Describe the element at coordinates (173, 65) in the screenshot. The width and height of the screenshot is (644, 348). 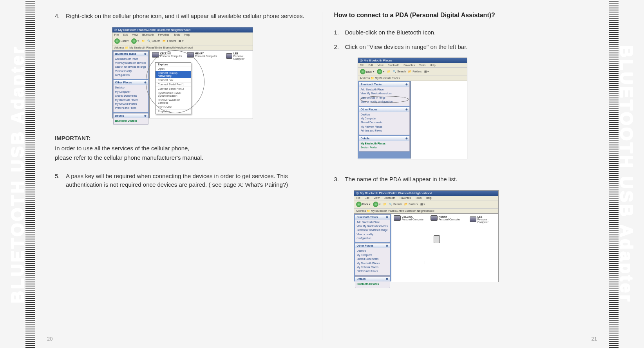
I see `menuitem-explore: Explore` at that location.